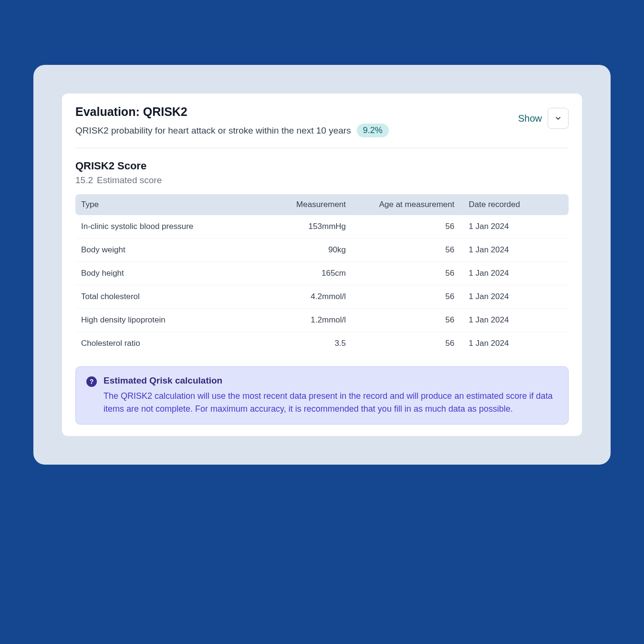 The height and width of the screenshot is (644, 644). Describe the element at coordinates (307, 274) in the screenshot. I see `cell-measurement: 165cm` at that location.